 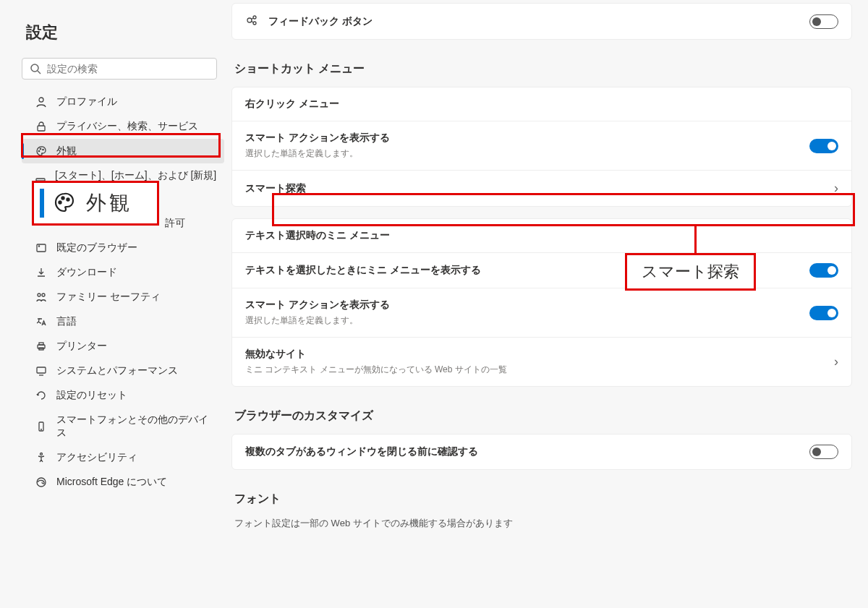 I want to click on annotation-sidebar-appearance-box, so click(x=121, y=145).